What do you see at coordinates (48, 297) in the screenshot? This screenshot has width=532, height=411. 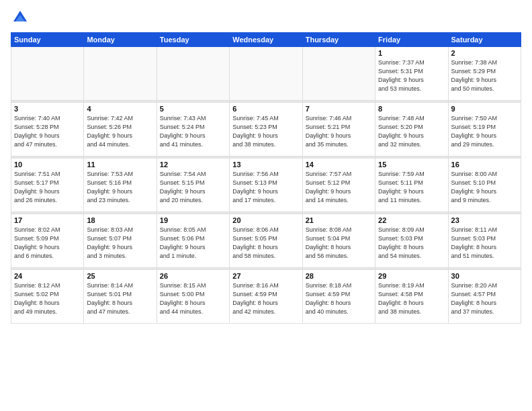 I see `calendar-cell: 24Sunrise: 8:12 AM Sunset: 5:02 PM Dayli…` at bounding box center [48, 297].